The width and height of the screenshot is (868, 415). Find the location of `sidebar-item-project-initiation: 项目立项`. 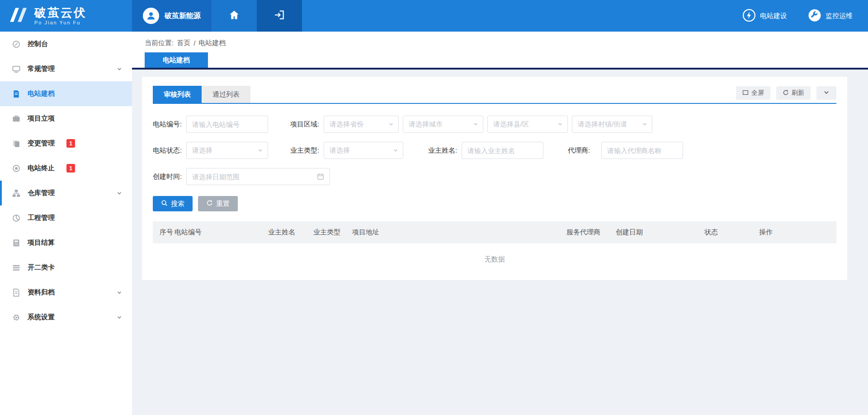

sidebar-item-project-initiation: 项目立项 is located at coordinates (66, 118).